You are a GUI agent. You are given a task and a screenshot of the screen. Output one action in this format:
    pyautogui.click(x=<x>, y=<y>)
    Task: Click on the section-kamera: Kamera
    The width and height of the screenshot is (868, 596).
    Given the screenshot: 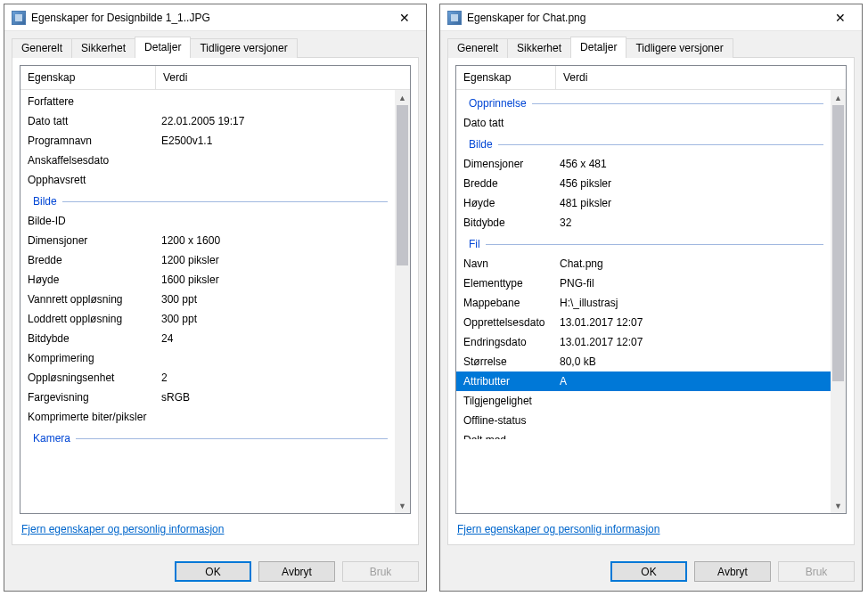 What is the action you would take?
    pyautogui.click(x=208, y=437)
    